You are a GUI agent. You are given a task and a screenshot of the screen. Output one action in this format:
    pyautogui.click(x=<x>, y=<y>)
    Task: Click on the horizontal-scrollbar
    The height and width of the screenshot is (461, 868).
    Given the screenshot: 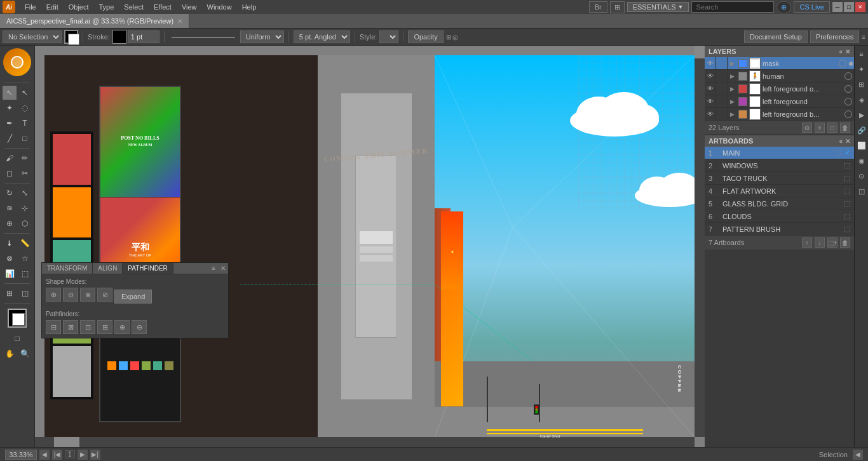 What is the action you would take?
    pyautogui.click(x=365, y=442)
    